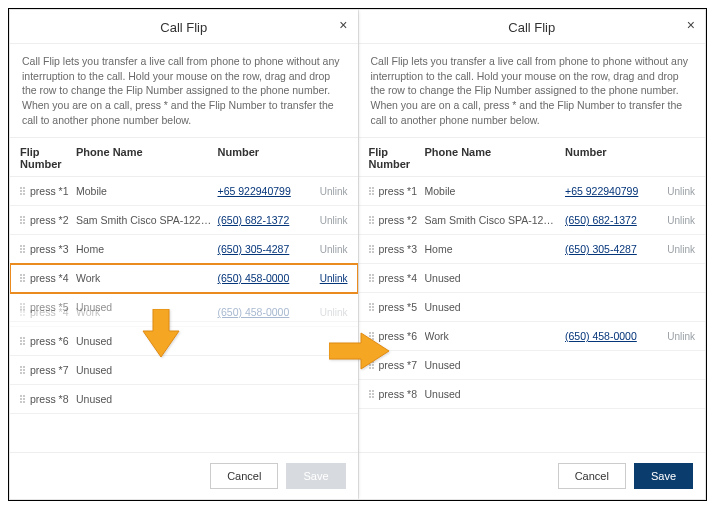  I want to click on table-row: press *4Unused, so click(532, 278).